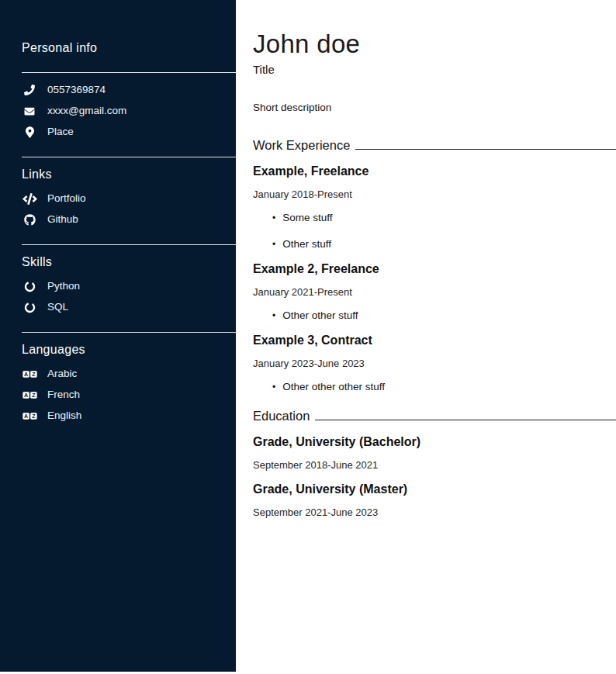 The width and height of the screenshot is (616, 674). Describe the element at coordinates (444, 244) in the screenshot. I see `list-item: •Other stuff` at that location.